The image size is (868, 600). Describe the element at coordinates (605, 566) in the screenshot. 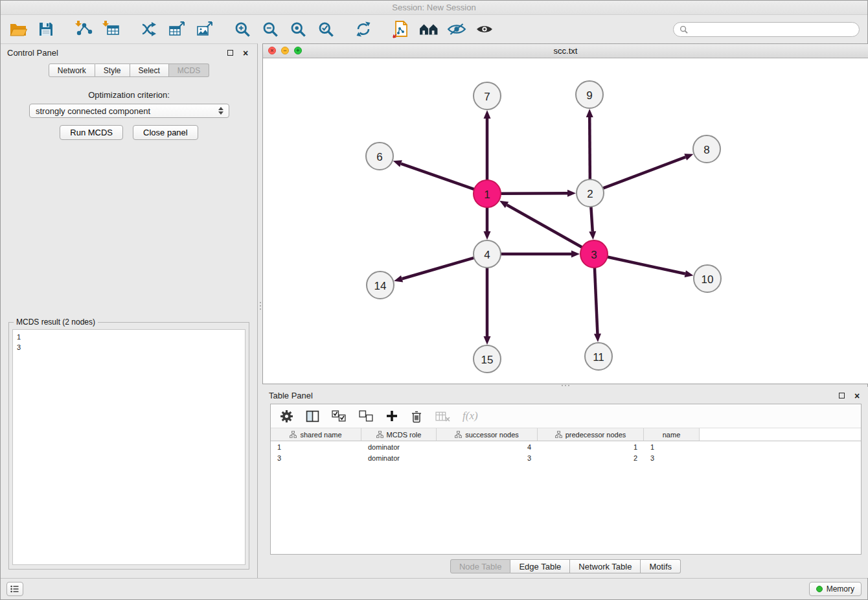

I see `tab-network-table: Network Table` at that location.